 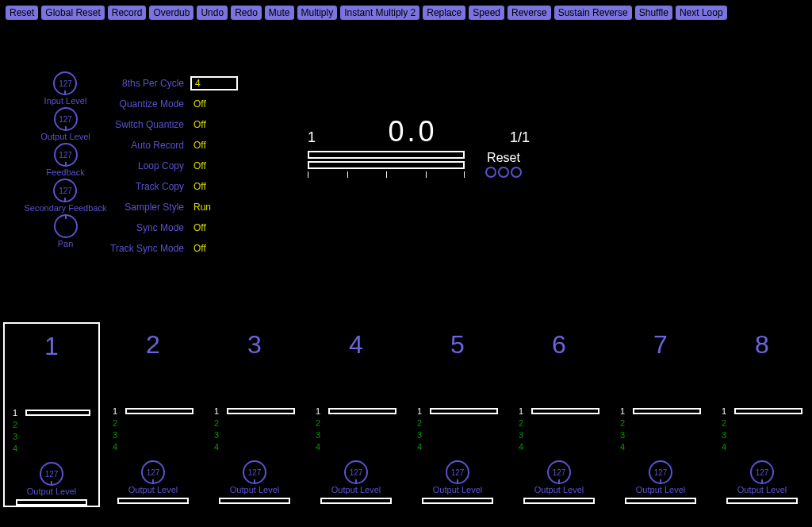 What do you see at coordinates (661, 413) in the screenshot?
I see `track-strip-7: 71234127Output Level` at bounding box center [661, 413].